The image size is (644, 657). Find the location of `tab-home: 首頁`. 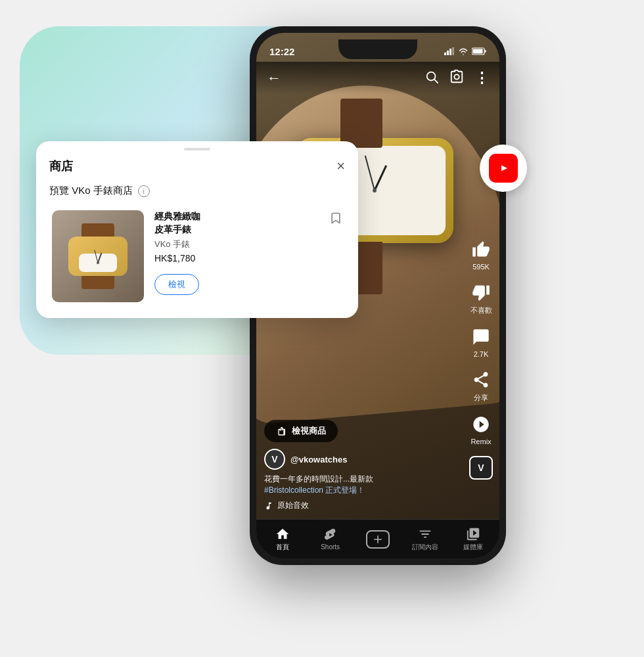

tab-home: 首頁 is located at coordinates (283, 539).